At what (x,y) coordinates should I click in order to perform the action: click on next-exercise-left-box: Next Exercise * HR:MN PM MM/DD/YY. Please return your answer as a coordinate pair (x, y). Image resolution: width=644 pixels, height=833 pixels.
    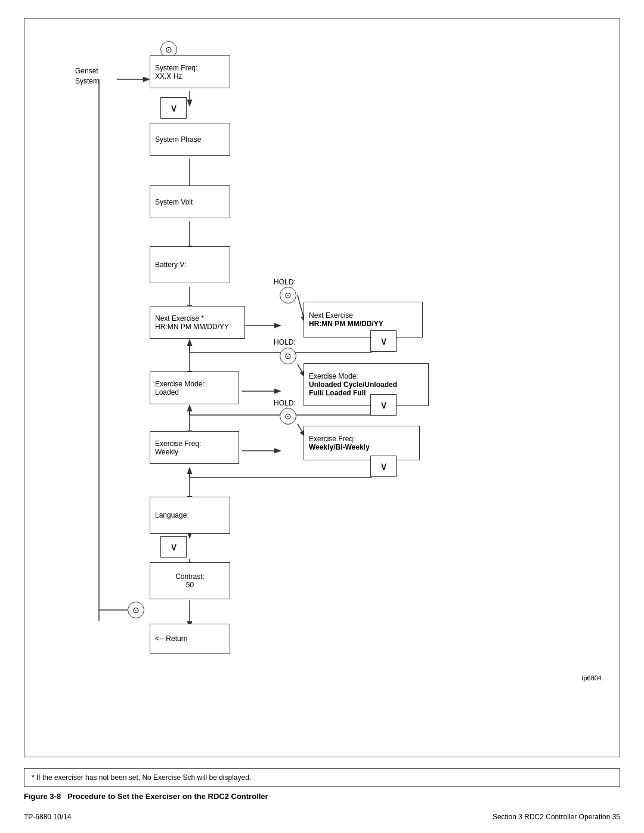
    Looking at the image, I should click on (197, 322).